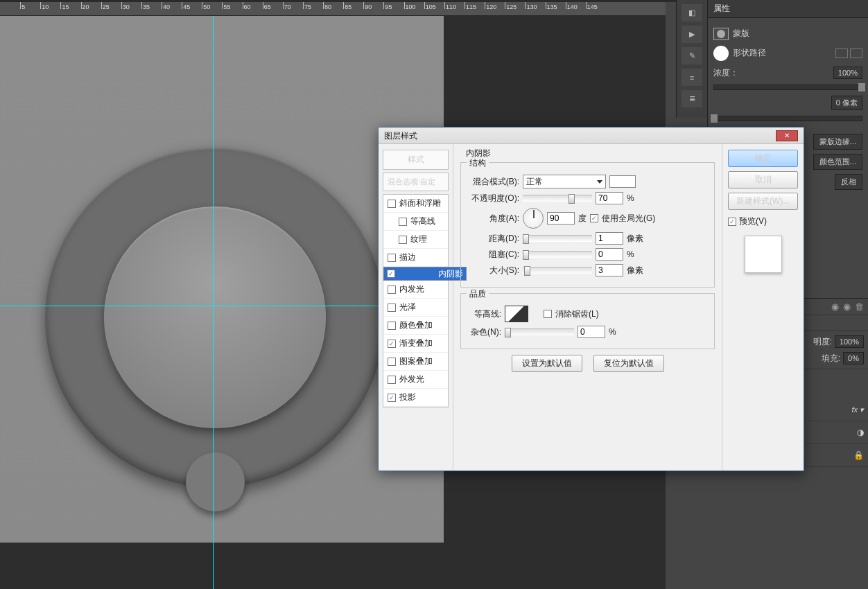 This screenshot has height=589, width=868. Describe the element at coordinates (416, 204) in the screenshot. I see `style-item: 斜面和浮雕` at that location.